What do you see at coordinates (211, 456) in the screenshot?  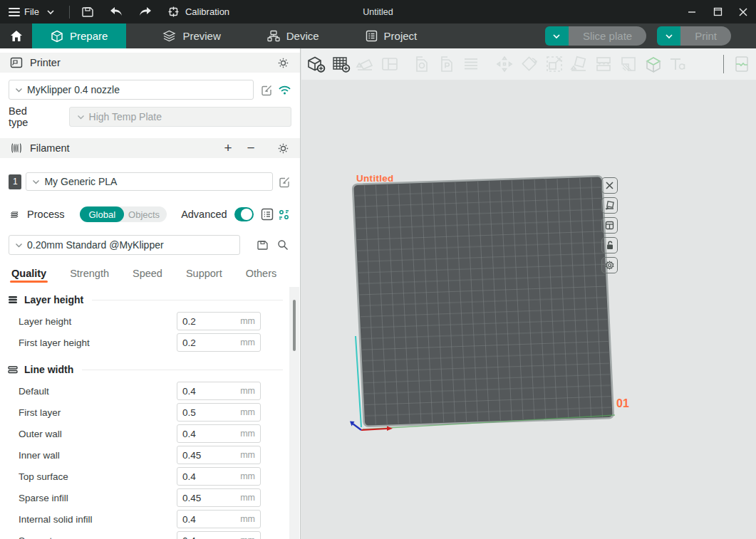 I see `param-value: 0.45` at bounding box center [211, 456].